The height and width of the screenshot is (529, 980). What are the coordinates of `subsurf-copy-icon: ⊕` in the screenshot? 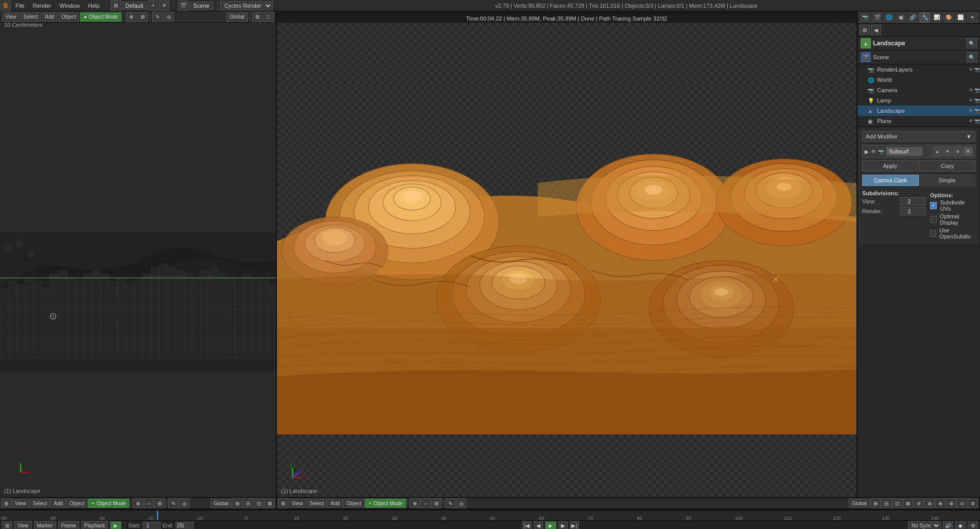 It's located at (958, 151).